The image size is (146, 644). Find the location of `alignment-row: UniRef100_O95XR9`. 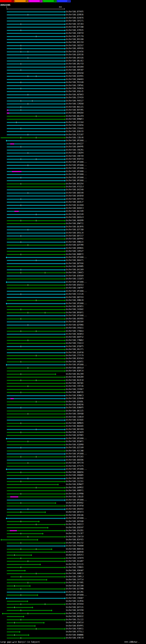

alignment-row: UniRef100_O95XR9 is located at coordinates (73, 67).